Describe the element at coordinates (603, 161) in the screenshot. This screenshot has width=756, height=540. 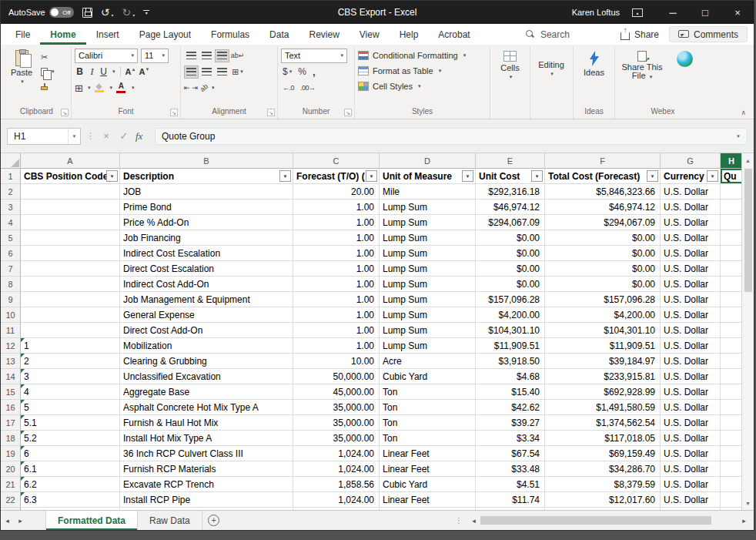
I see `column-header-f: F` at that location.